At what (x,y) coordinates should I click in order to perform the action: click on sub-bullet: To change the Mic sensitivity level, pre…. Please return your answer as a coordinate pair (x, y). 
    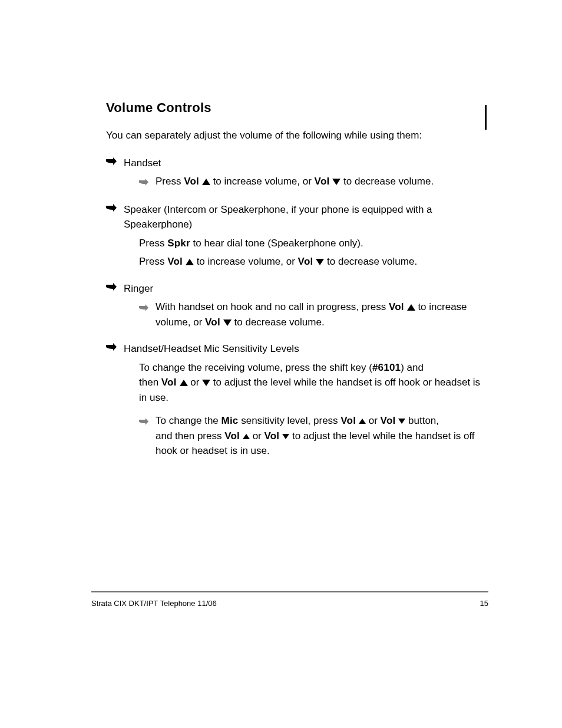
    Looking at the image, I should click on (306, 436).